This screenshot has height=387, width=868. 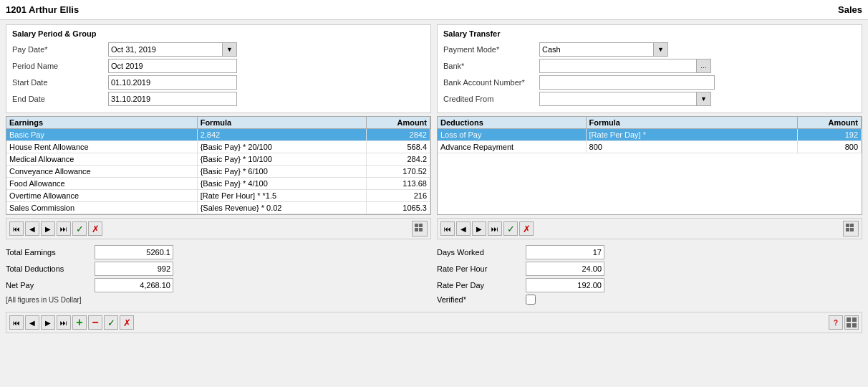 What do you see at coordinates (95, 229) in the screenshot?
I see `earnings-cancel-btn: ✗` at bounding box center [95, 229].